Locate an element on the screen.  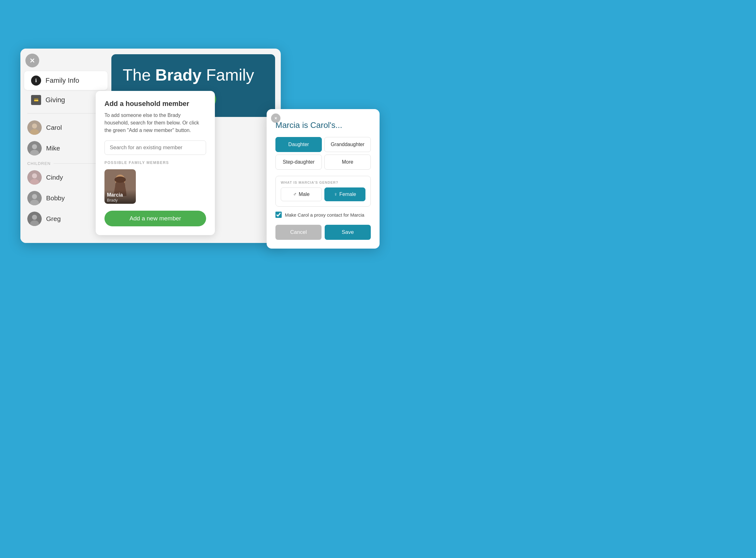
relationship-options: Daughter Granddaughter Step-daughter Mor… is located at coordinates (323, 153).